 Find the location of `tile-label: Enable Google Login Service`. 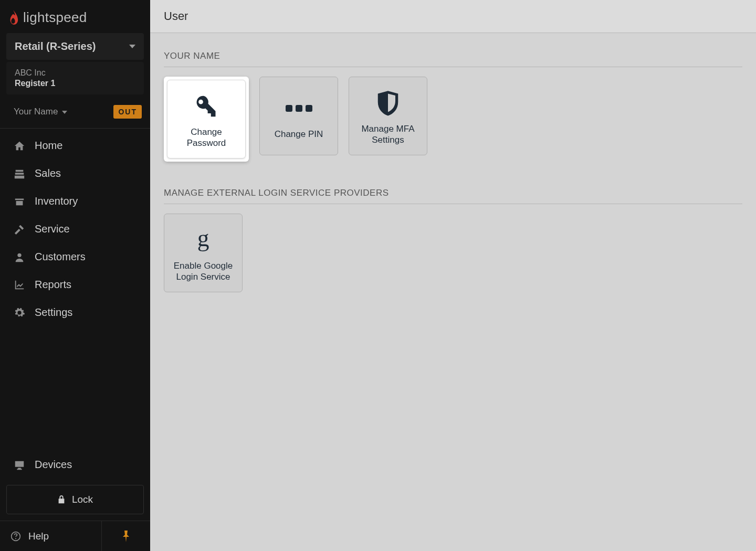

tile-label: Enable Google Login Service is located at coordinates (203, 272).